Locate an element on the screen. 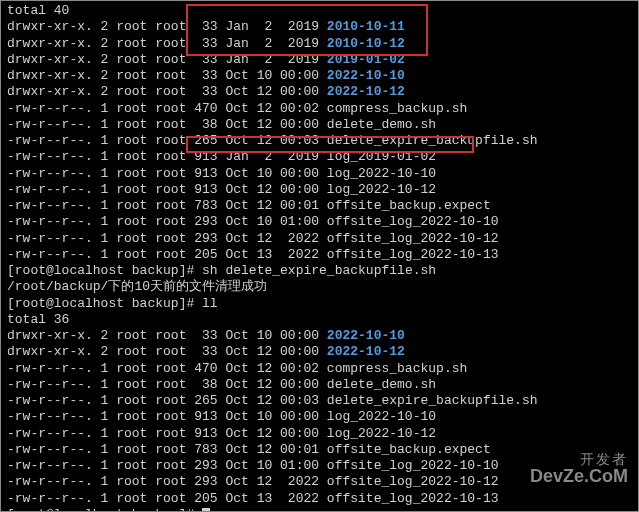  total-line: total 36 is located at coordinates (320, 320).